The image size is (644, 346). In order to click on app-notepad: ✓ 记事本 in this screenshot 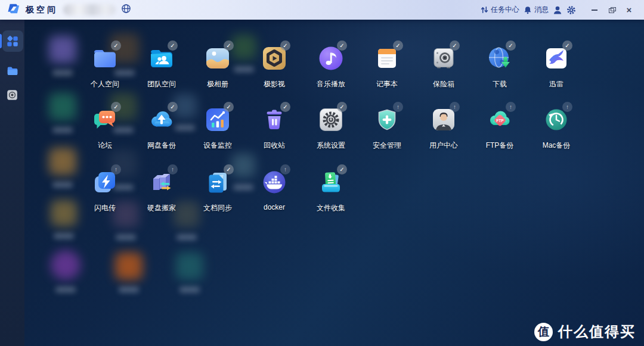, I will do `click(387, 67)`.